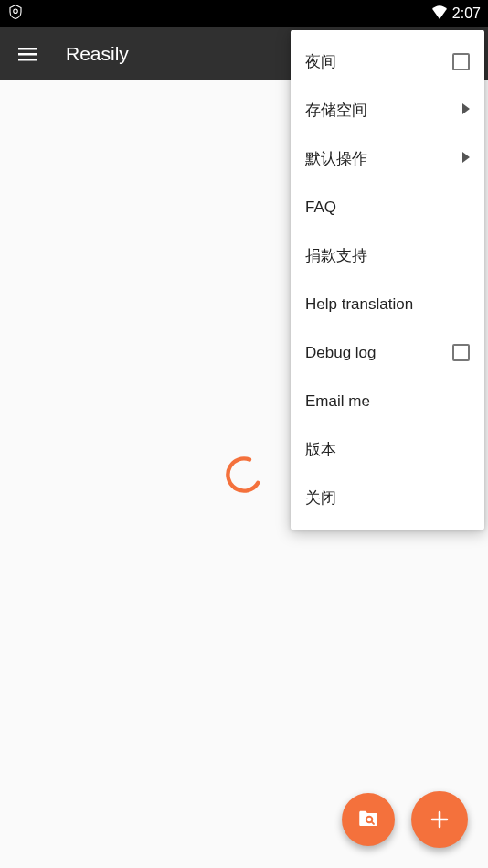 This screenshot has width=488, height=868. I want to click on menu-item-storage: 存储空间, so click(387, 110).